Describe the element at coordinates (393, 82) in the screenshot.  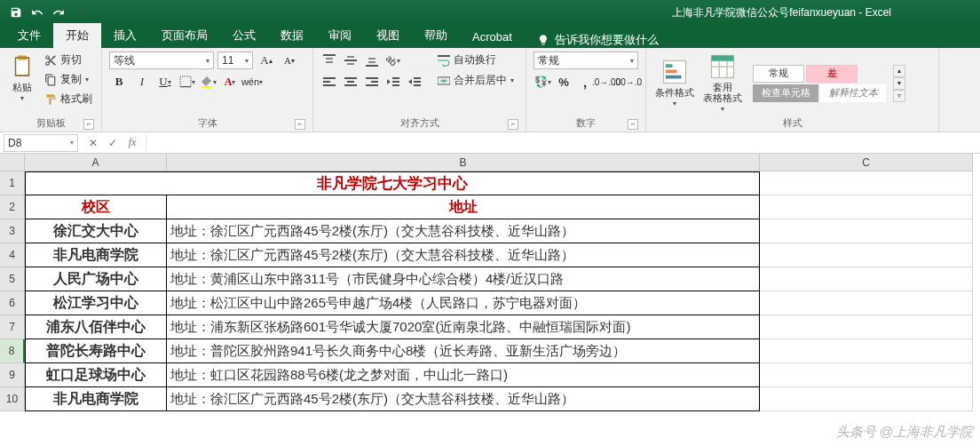
I see `decrease-indent-button` at that location.